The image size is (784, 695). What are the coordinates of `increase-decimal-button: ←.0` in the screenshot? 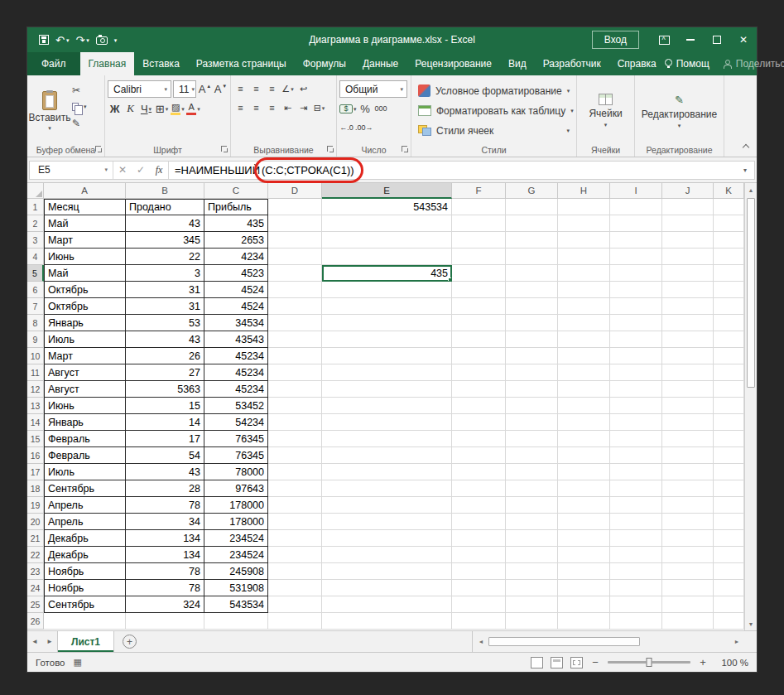 It's located at (346, 128).